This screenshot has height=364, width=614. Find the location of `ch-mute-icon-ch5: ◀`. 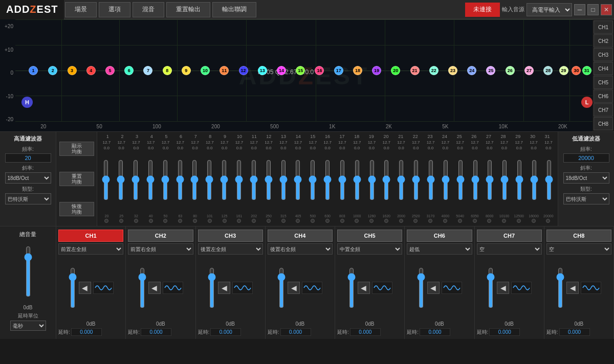

ch-mute-icon-ch5: ◀ is located at coordinates (364, 288).